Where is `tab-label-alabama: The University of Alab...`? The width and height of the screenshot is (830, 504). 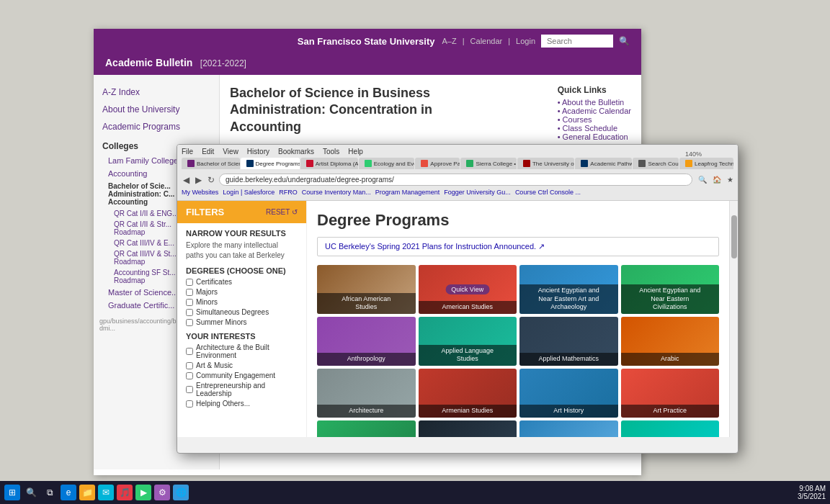
tab-label-alabama: The University of Alab... is located at coordinates (553, 164).